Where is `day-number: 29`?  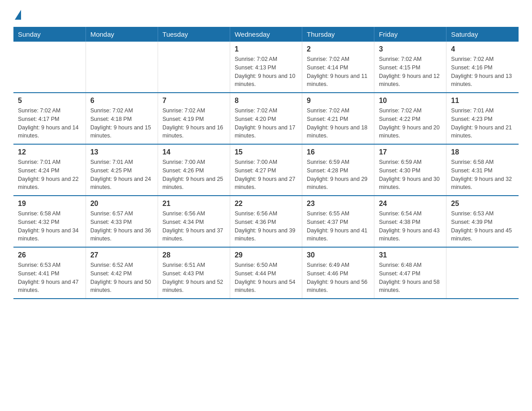
day-number: 29 is located at coordinates (266, 255).